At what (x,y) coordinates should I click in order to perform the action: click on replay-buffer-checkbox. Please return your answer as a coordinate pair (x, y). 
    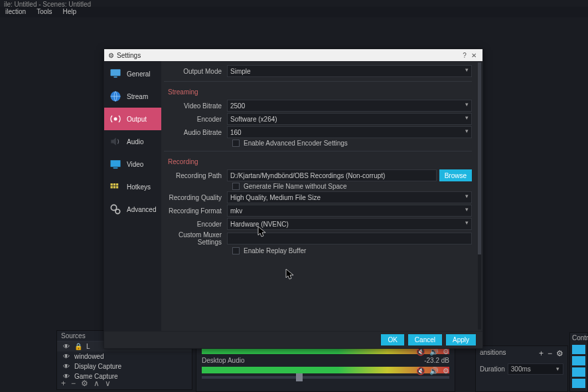
    Looking at the image, I should click on (236, 251).